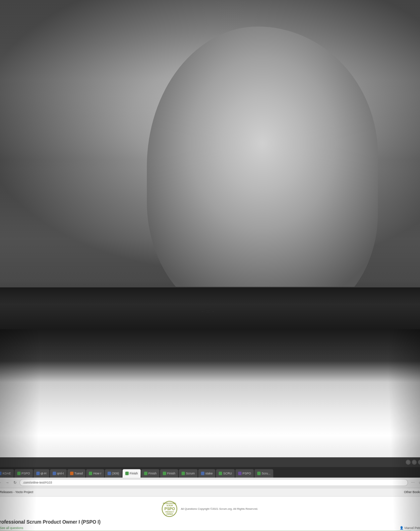 Image resolution: width=420 pixels, height=531 pixels. I want to click on logo-line1: PROFESSIONAL SCRUM, so click(170, 504).